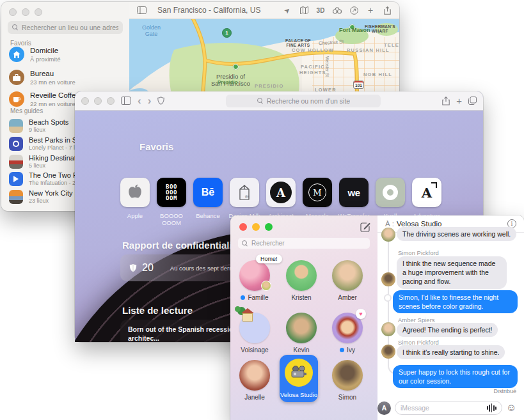 The height and width of the screenshot is (420, 524). I want to click on contact-name: Kevin, so click(301, 350).